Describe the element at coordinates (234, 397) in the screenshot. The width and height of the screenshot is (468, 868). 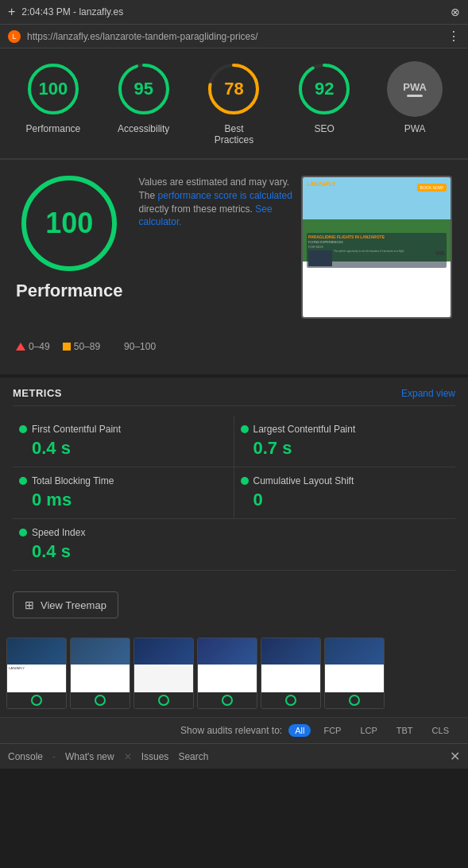
I see `metrics-header: METRICS Expand view` at that location.